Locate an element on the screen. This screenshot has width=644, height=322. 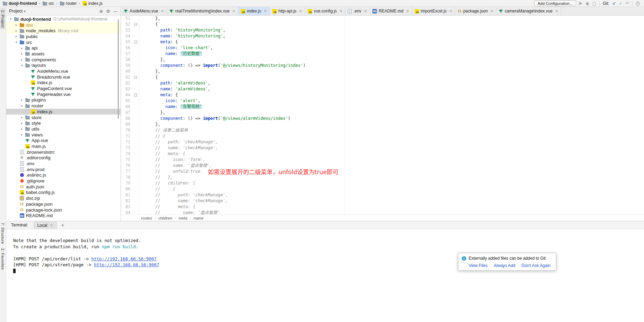
editor-line: 53 path: 'historyMonitoring', is located at coordinates (382, 30).